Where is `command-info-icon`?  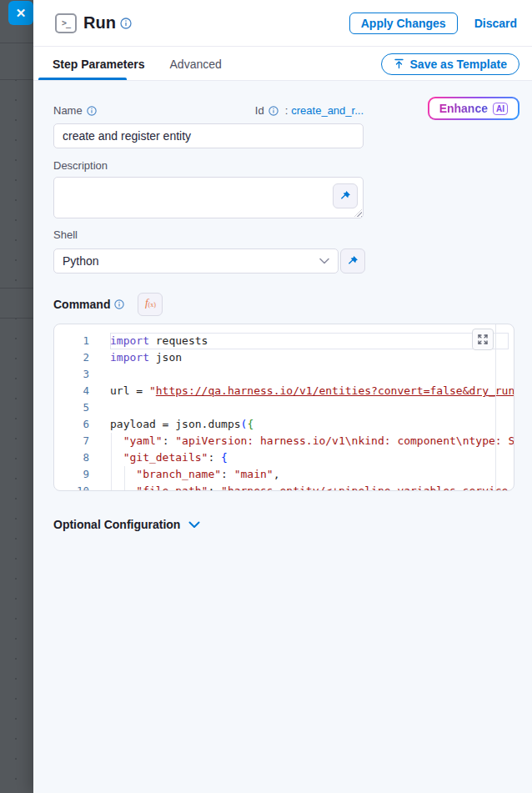 command-info-icon is located at coordinates (119, 304).